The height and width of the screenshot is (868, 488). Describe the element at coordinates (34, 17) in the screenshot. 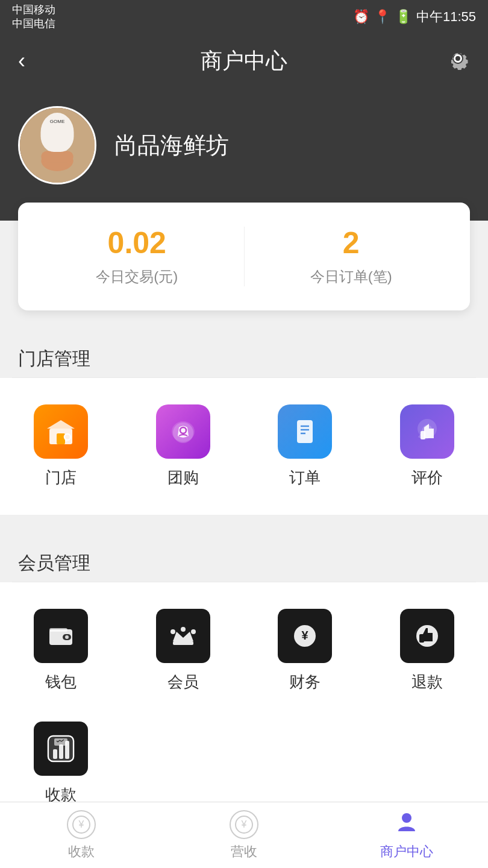

I see `carrier-info: 中国移动 中国电信` at that location.